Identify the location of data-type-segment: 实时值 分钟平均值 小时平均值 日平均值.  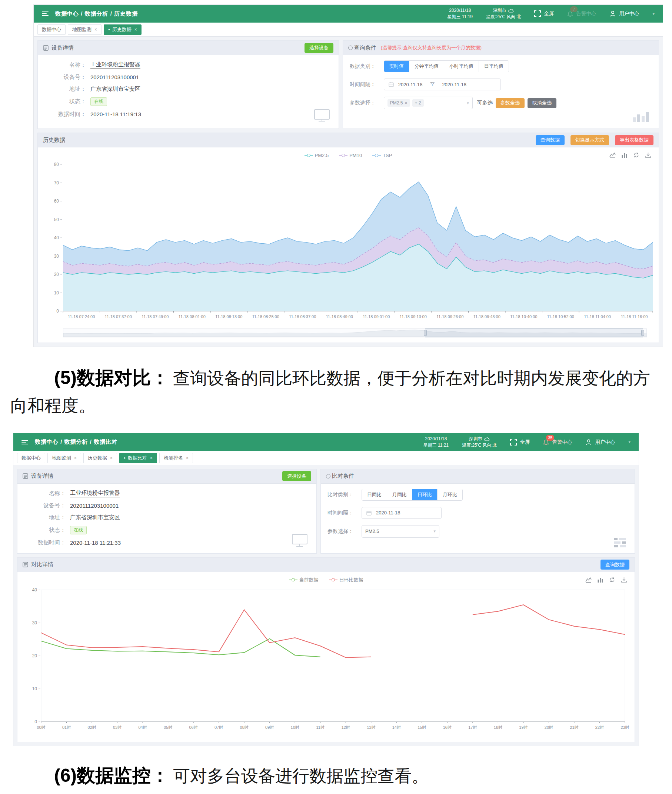
(446, 66).